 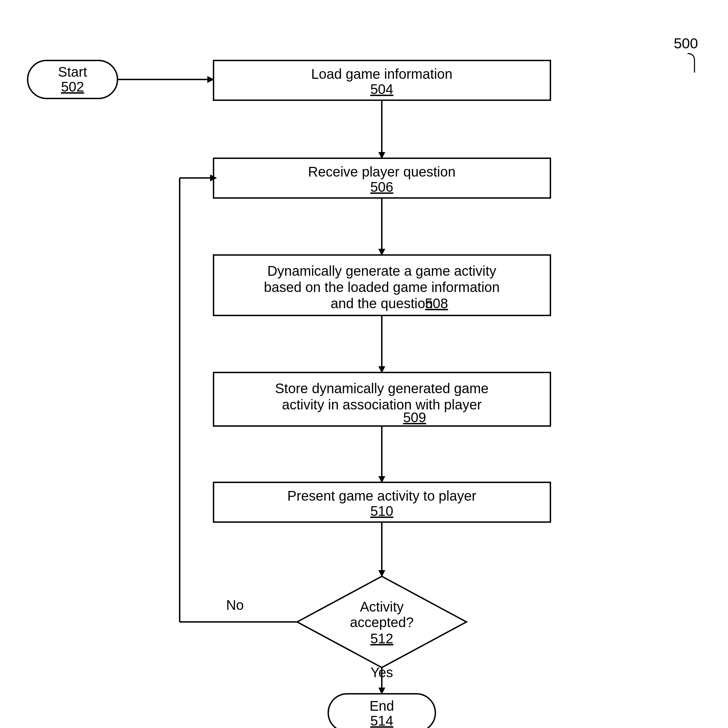 What do you see at coordinates (382, 638) in the screenshot?
I see `svg-text: 512` at bounding box center [382, 638].